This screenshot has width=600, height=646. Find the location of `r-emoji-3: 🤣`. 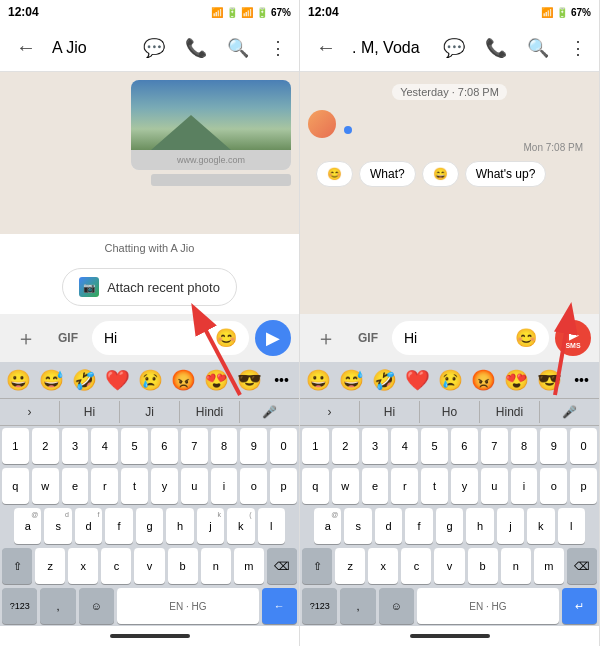

r-emoji-3: 🤣 is located at coordinates (384, 380).